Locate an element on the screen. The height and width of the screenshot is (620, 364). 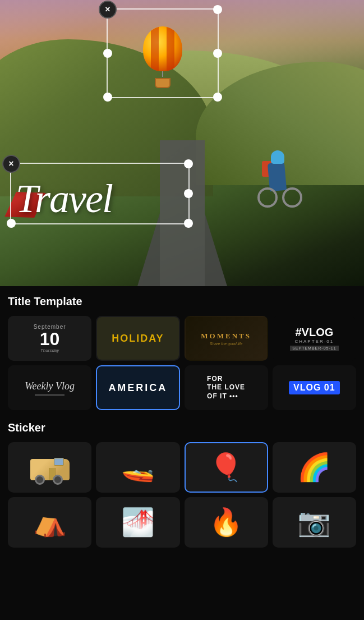
boat-emoji: 🚤 is located at coordinates (138, 467).